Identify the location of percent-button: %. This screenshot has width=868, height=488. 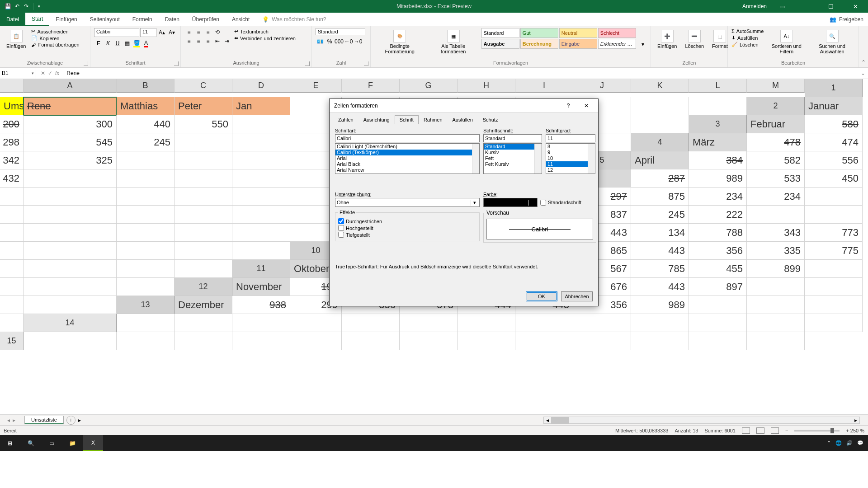
(330, 42).